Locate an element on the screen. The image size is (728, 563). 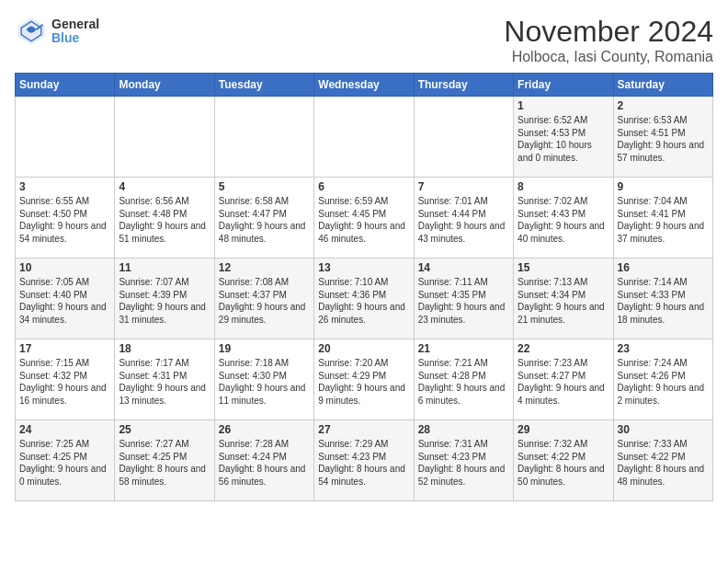
table-row: 15Sunrise: 7:13 AM Sunset: 4:34 PM Dayli… is located at coordinates (563, 299).